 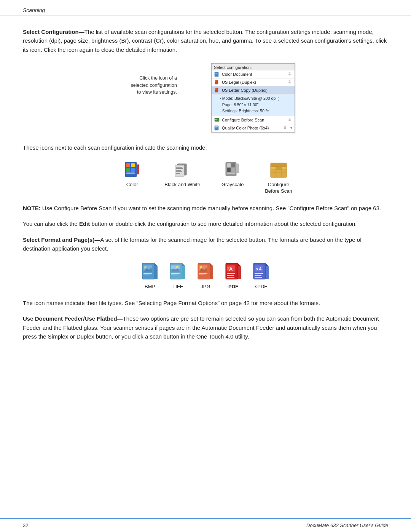 What do you see at coordinates (206, 208) in the screenshot?
I see `note-paragraph: NOTE: Use Configure Before Scan if you w…` at bounding box center [206, 208].